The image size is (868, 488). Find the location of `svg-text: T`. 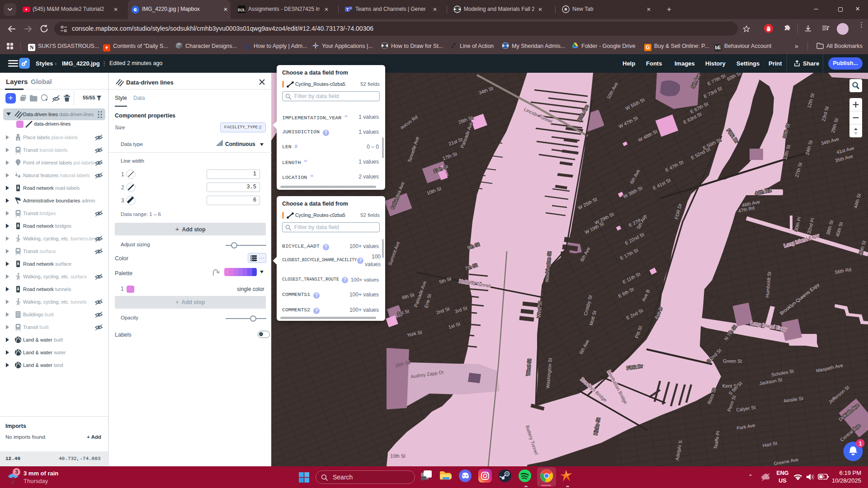

svg-text: T is located at coordinates (348, 9).